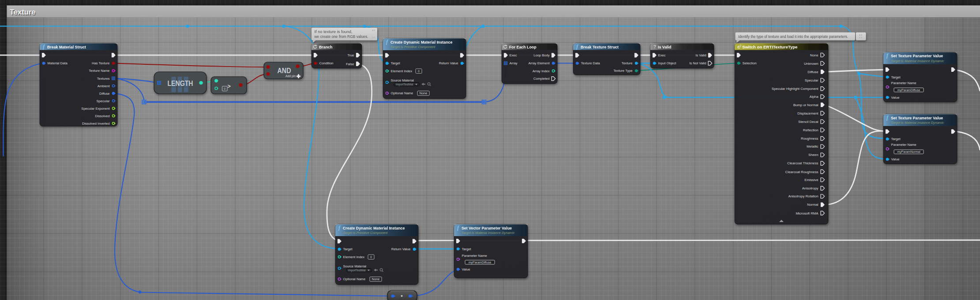 The width and height of the screenshot is (980, 300). I want to click on svg-text: Stencil Decal, so click(808, 122).